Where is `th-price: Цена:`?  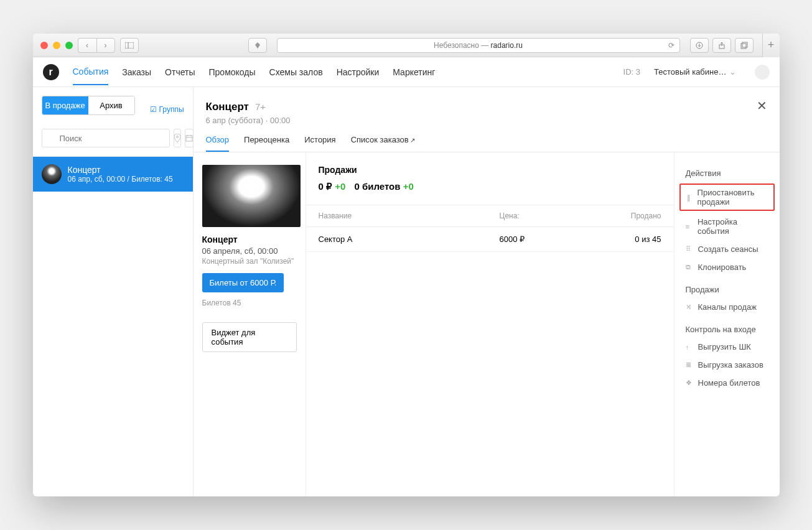 th-price: Цена: is located at coordinates (556, 216).